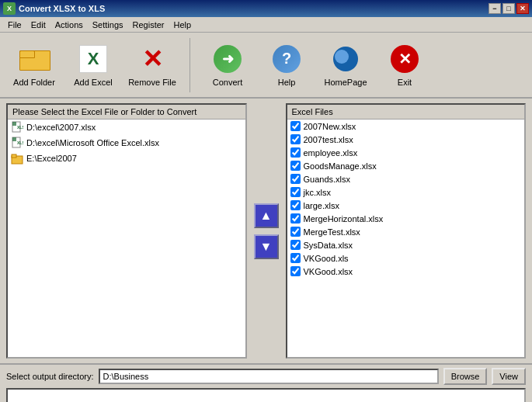 The image size is (532, 402). Describe the element at coordinates (406, 152) in the screenshot. I see `list-item: employee.xlsx` at that location.